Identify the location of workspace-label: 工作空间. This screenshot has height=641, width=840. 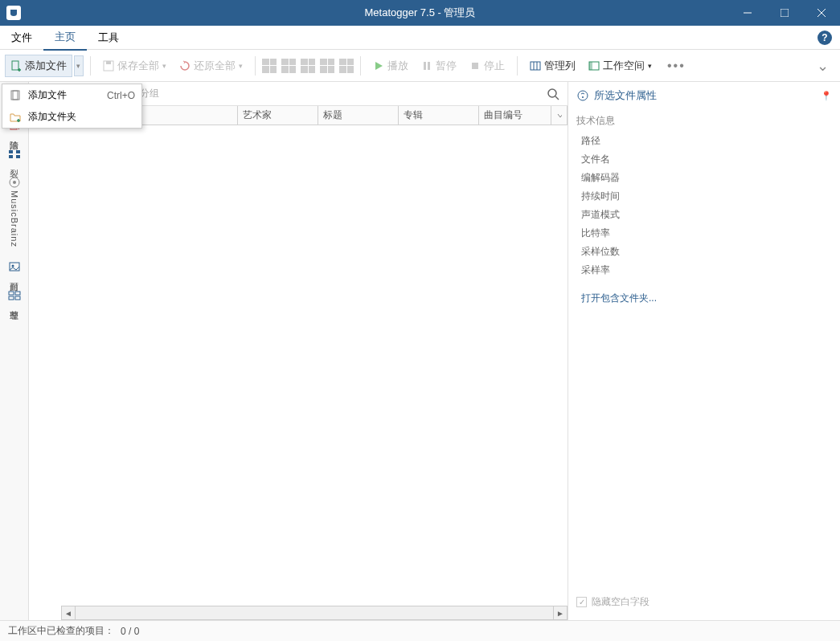
(624, 66).